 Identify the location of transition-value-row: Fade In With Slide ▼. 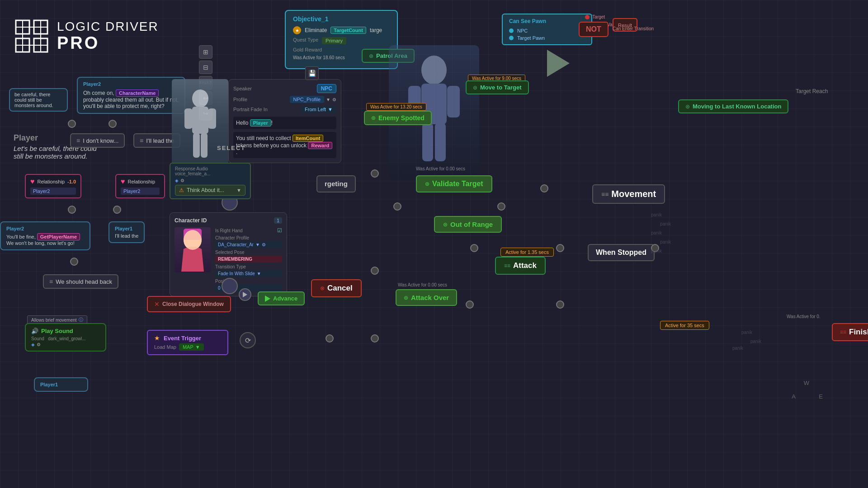
(249, 274).